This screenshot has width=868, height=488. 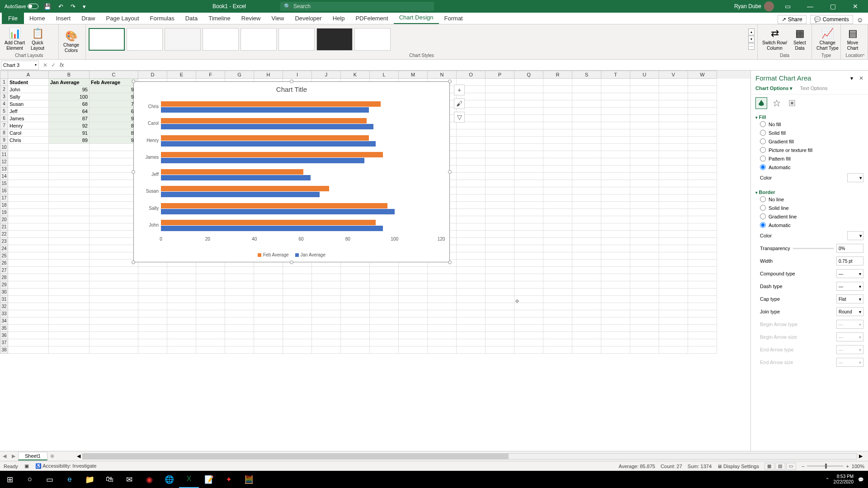 What do you see at coordinates (587, 75) in the screenshot?
I see `column-header: S` at bounding box center [587, 75].